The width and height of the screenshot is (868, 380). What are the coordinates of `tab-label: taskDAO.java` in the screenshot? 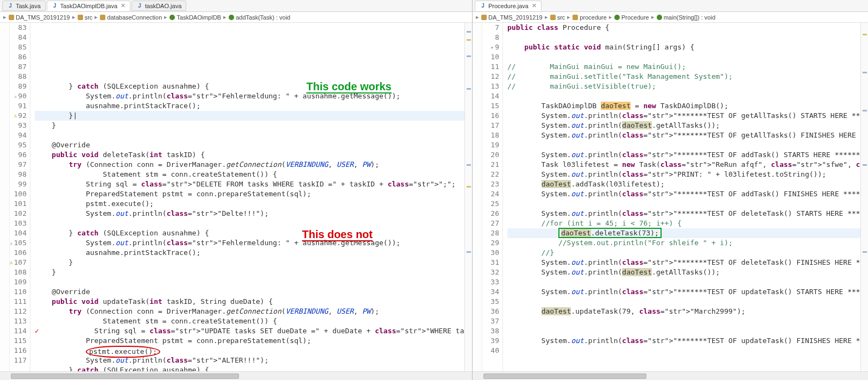 It's located at (163, 6).